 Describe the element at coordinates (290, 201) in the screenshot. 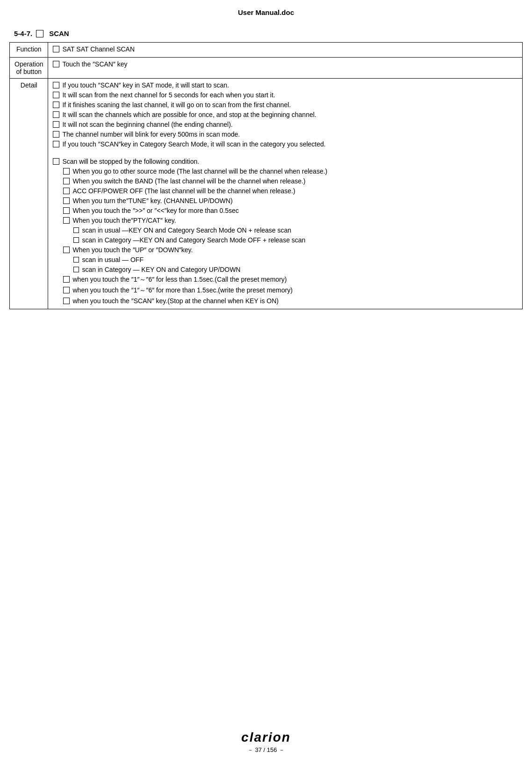

I see `stop-item-3: When you turn the″TUNE″ key. (CHANNEL UP…` at that location.